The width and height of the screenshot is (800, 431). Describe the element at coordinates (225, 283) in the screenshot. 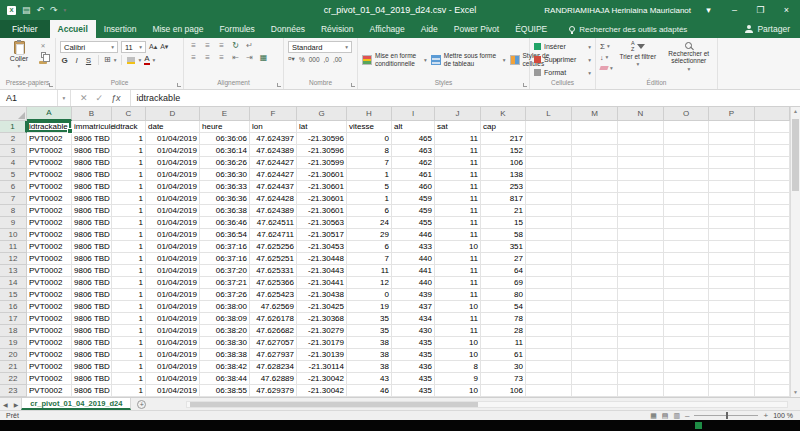

I see `cell: 06:37:21` at that location.